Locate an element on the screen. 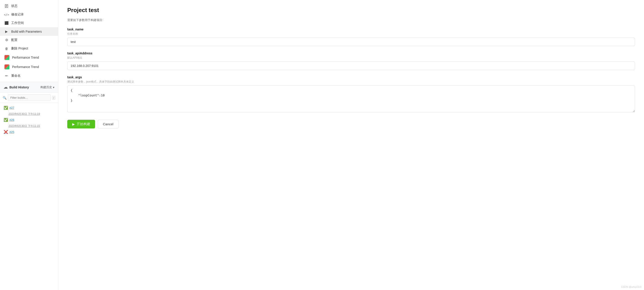 The image size is (644, 290). field-label-task_args: task_args is located at coordinates (351, 77).